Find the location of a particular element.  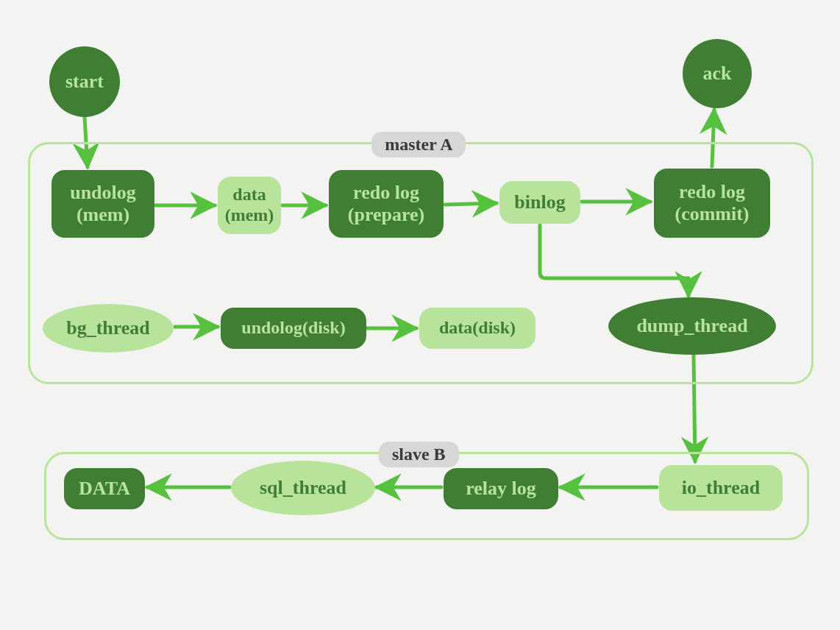

node-relay-log: relay log is located at coordinates (501, 489).